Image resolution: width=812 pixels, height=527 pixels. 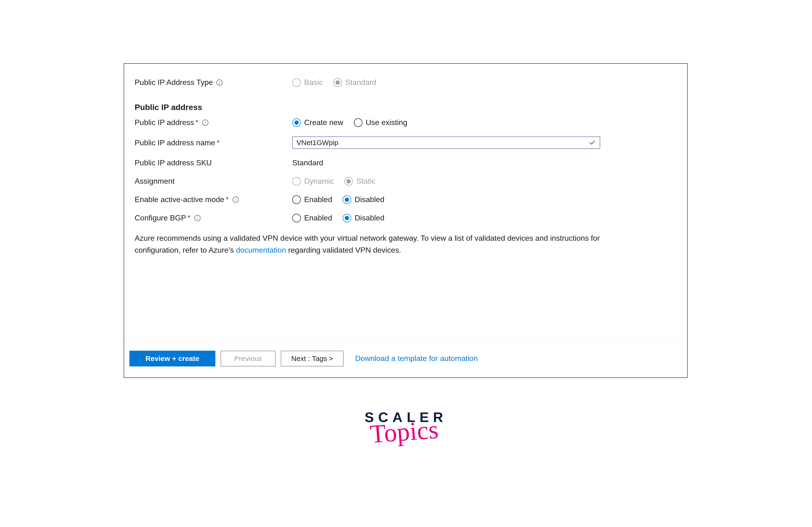 I want to click on documentation-link: documentation, so click(x=261, y=250).